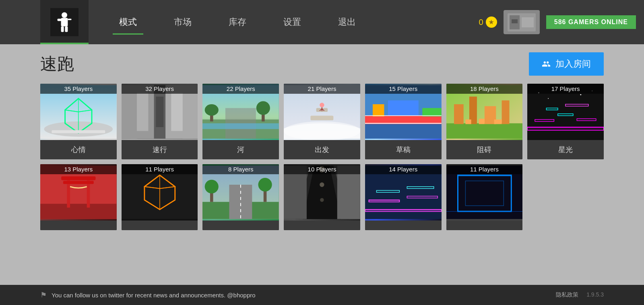 Image resolution: width=644 pixels, height=305 pixels. Describe the element at coordinates (580, 295) in the screenshot. I see `footer-right: 隐私政策 1.9.5.3` at that location.